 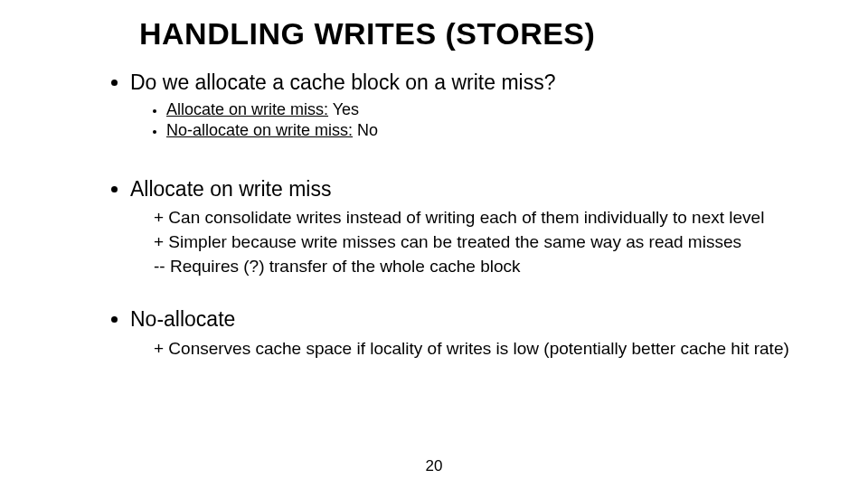 I want to click on section-2-points: + Can consolidate writes instead of writ…, so click(x=466, y=242).